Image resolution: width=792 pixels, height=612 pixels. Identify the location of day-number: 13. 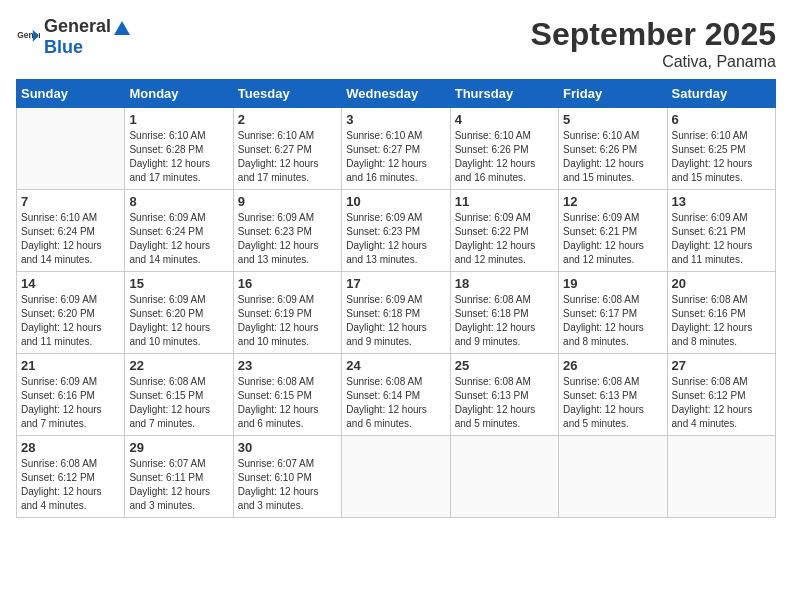
(722, 202).